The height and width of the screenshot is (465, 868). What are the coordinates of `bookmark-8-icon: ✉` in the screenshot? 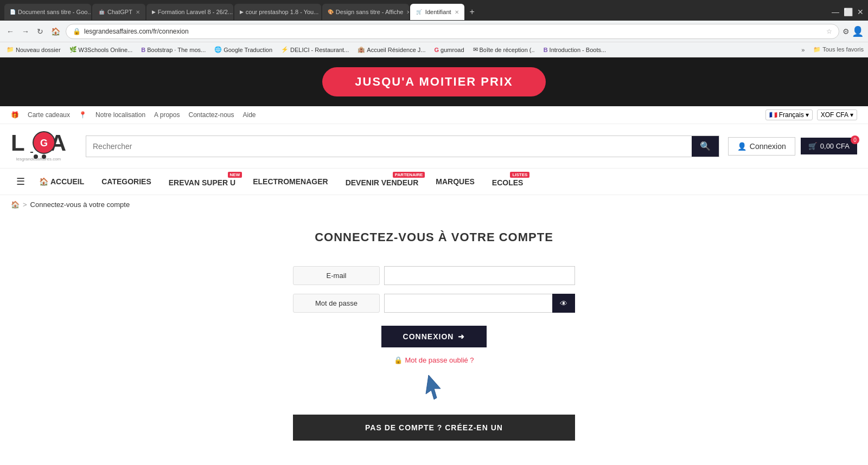 It's located at (475, 50).